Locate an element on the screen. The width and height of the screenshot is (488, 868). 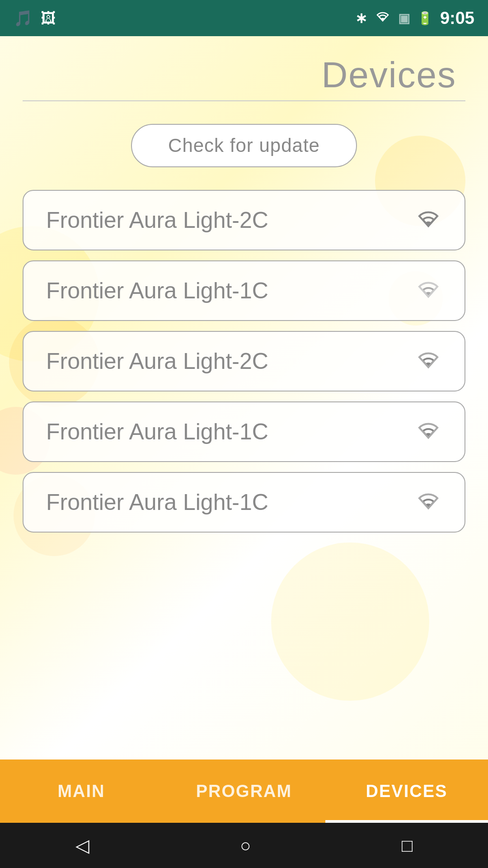
bluetooth-icon: ∗ is located at coordinates (361, 18).